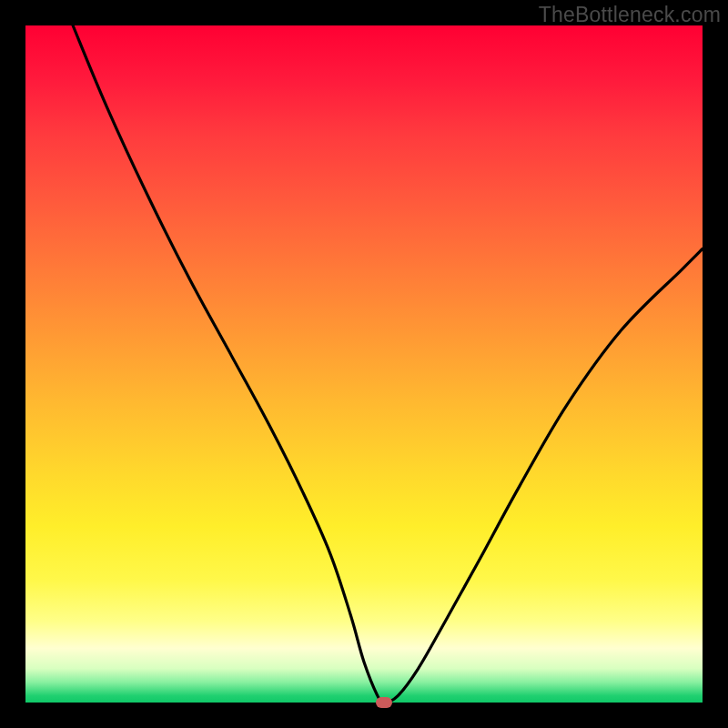  What do you see at coordinates (630, 15) in the screenshot?
I see `watermark-text: TheBottleneck.com` at bounding box center [630, 15].